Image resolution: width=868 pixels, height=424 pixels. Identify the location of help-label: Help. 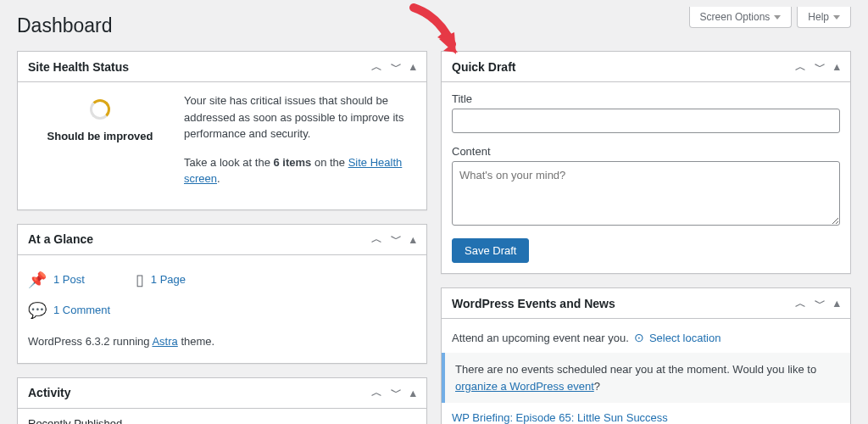
(819, 17).